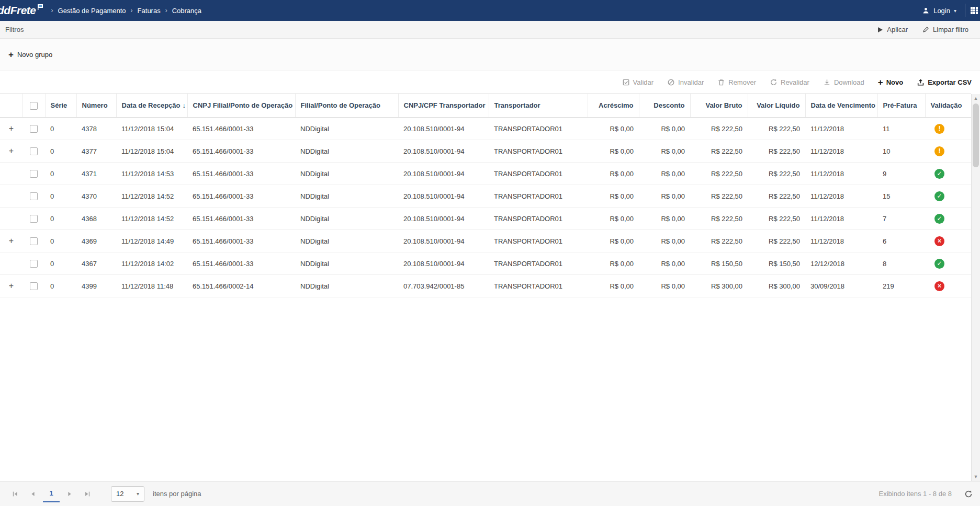 This screenshot has width=980, height=506. Describe the element at coordinates (33, 197) in the screenshot. I see `cell-checkbox` at that location.